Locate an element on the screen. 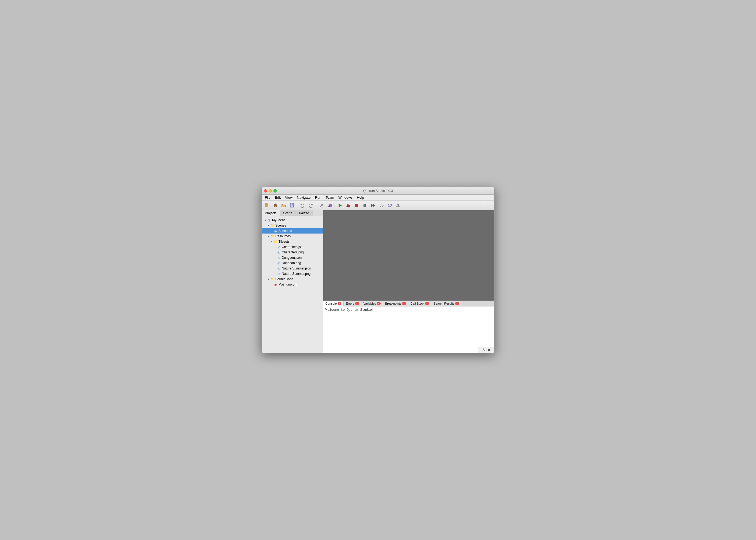  myscene-label: MyScene is located at coordinates (279, 220).